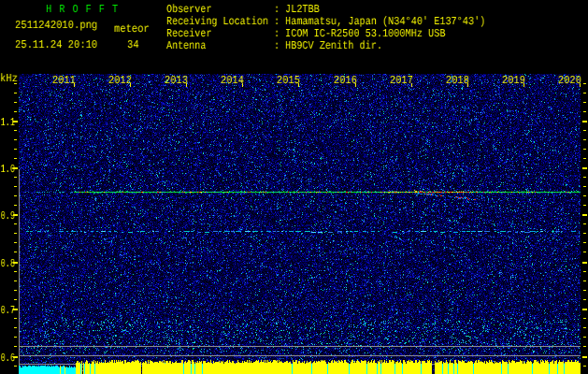 This screenshot has width=588, height=374. I want to click on freq-axis-label: 0.8, so click(7, 264).